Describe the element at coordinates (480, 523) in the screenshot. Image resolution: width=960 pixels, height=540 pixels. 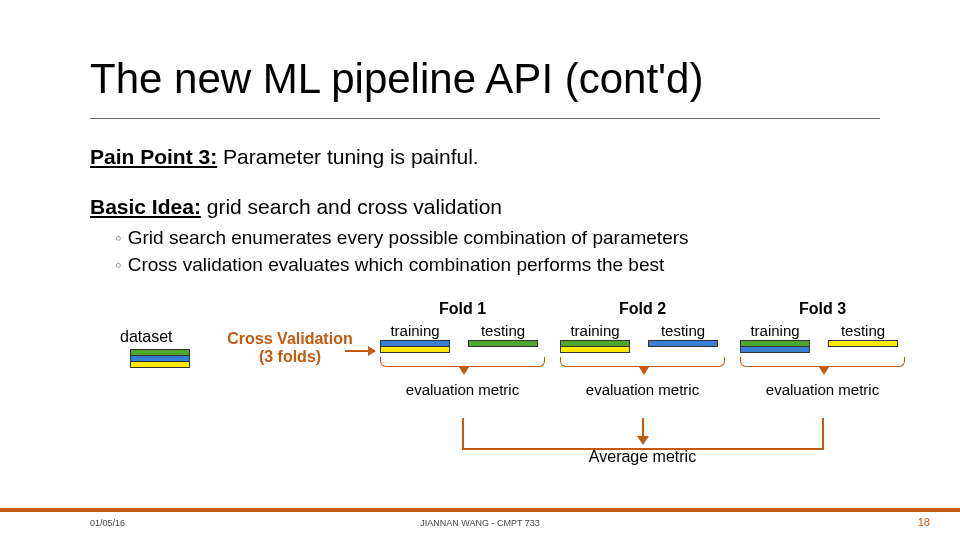
I see `footer-author: JIANNAN WANG - CMPT 733` at that location.